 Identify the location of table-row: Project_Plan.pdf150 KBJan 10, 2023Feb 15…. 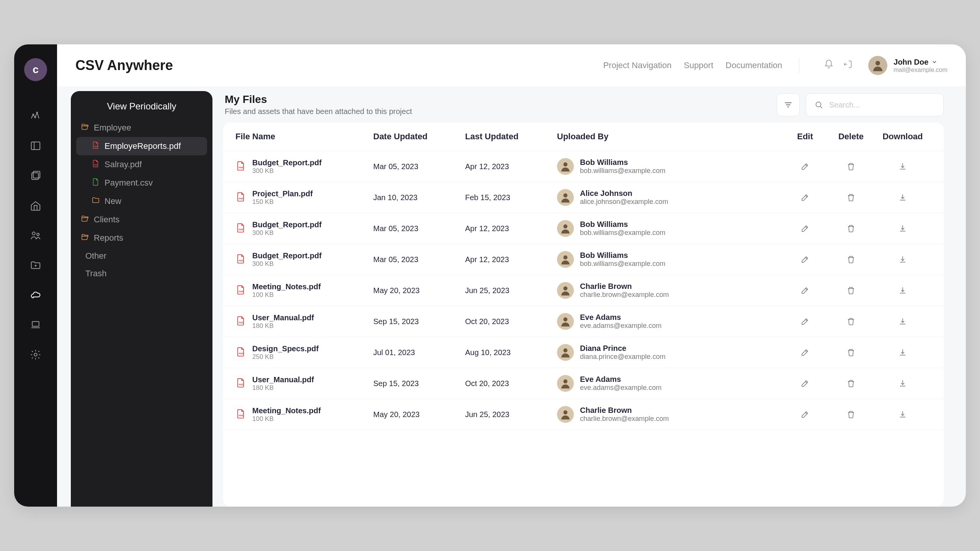
(583, 197).